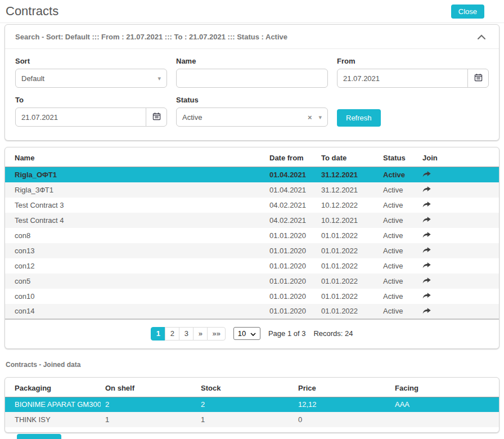  I want to click on to-date-input, so click(81, 117).